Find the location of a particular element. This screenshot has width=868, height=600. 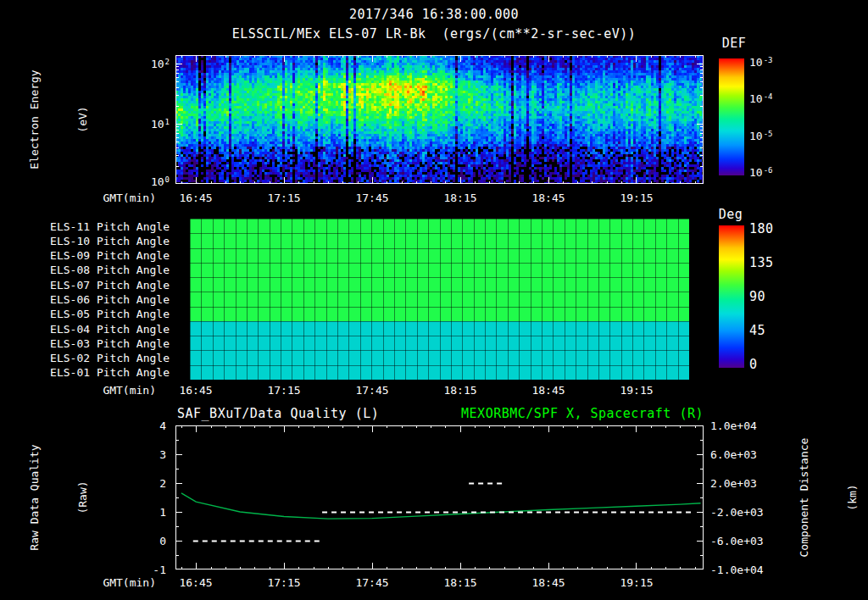

plot-subtitle: ELSSCIL/MEx ELS-07 LR-Bk (ergs/(cm**2-sr… is located at coordinates (434, 34).